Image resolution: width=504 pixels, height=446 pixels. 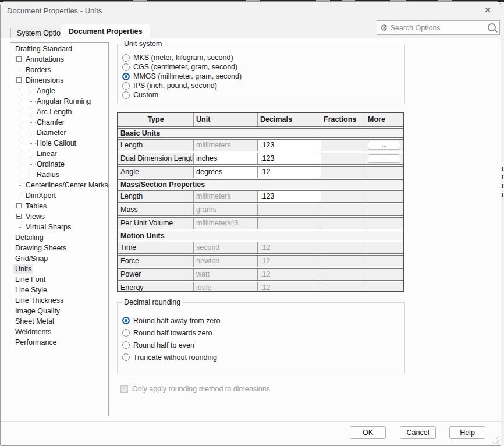 What do you see at coordinates (56, 143) in the screenshot?
I see `sidebar-item-label: Hole Callout` at bounding box center [56, 143].